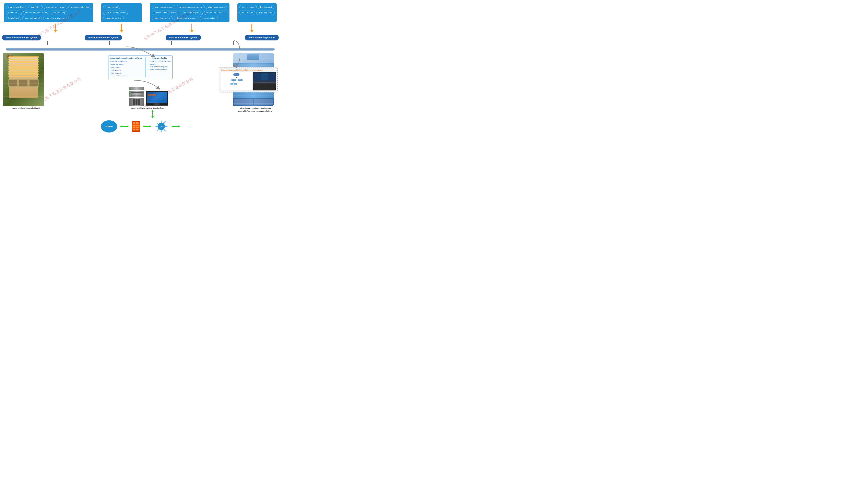  I want to click on tag-hydraulic: hydraulic pressure system, so click(190, 7).